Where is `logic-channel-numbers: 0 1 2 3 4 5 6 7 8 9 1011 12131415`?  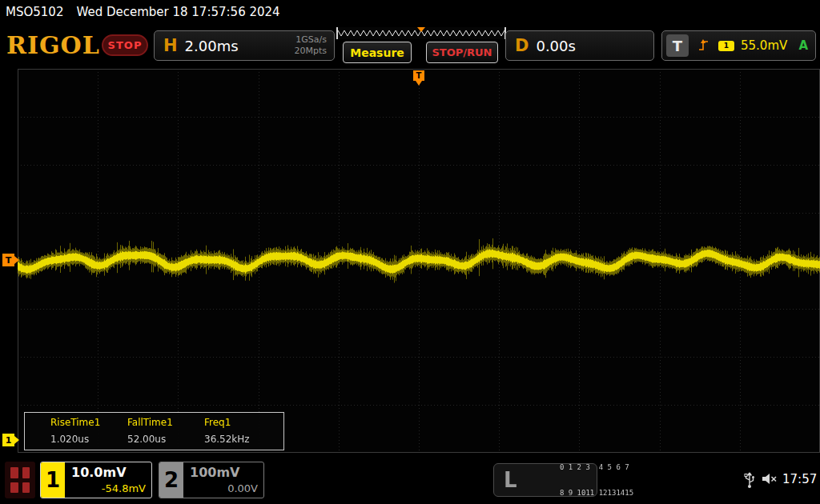
logic-channel-numbers: 0 1 2 3 4 5 6 7 8 9 1011 12131415 is located at coordinates (580, 476).